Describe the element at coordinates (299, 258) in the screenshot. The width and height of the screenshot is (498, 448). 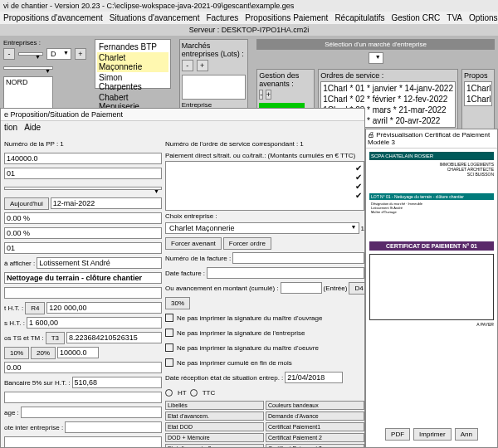
I see `numfact-f` at that location.